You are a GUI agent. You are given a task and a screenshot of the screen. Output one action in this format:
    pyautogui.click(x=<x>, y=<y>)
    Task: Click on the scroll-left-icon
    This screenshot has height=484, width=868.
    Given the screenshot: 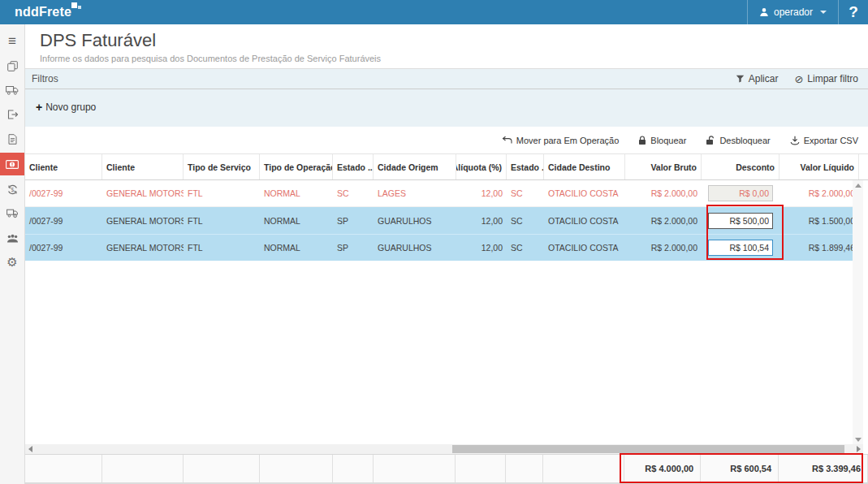 What is the action you would take?
    pyautogui.click(x=30, y=449)
    